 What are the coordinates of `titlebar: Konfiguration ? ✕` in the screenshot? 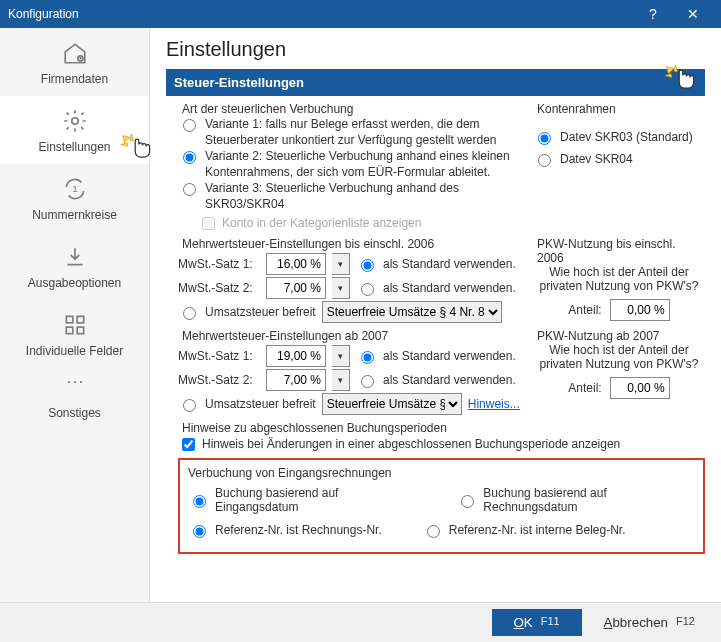 It's located at (360, 14).